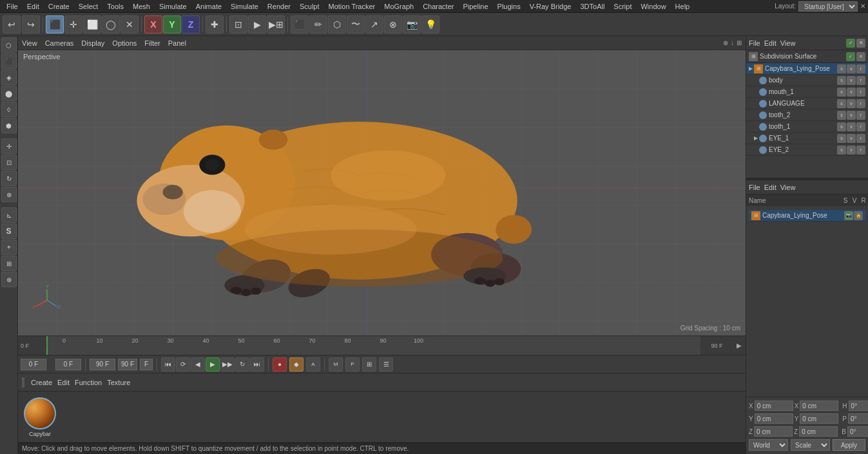  Describe the element at coordinates (59, 43) in the screenshot. I see `vp-menu-cameras: Cameras` at that location.